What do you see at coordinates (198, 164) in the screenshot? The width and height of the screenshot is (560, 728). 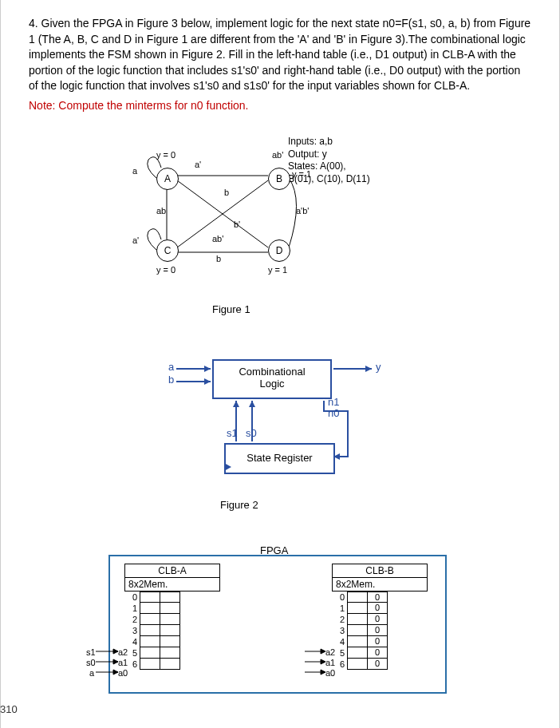 I see `edge-ap: a'` at bounding box center [198, 164].